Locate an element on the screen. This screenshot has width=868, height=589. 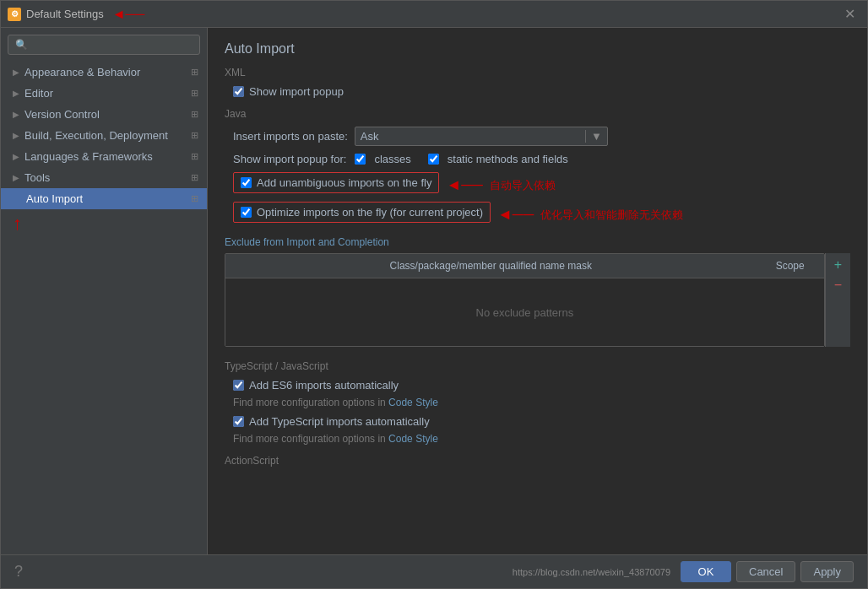
sidebar-item-label: Tools is located at coordinates (108, 177).